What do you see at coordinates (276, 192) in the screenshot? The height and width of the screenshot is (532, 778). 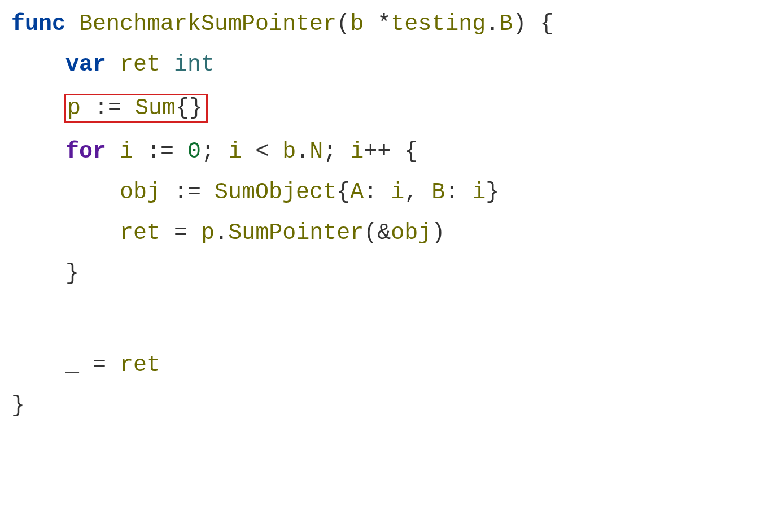 I see `type-sumobject: SumObject` at bounding box center [276, 192].